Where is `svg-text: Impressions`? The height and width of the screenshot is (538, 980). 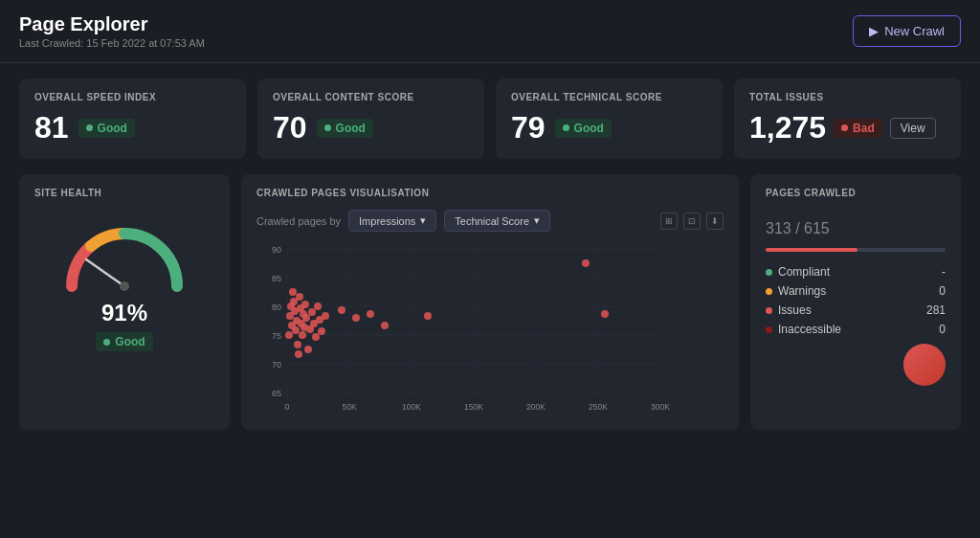 svg-text: Impressions is located at coordinates (475, 415).